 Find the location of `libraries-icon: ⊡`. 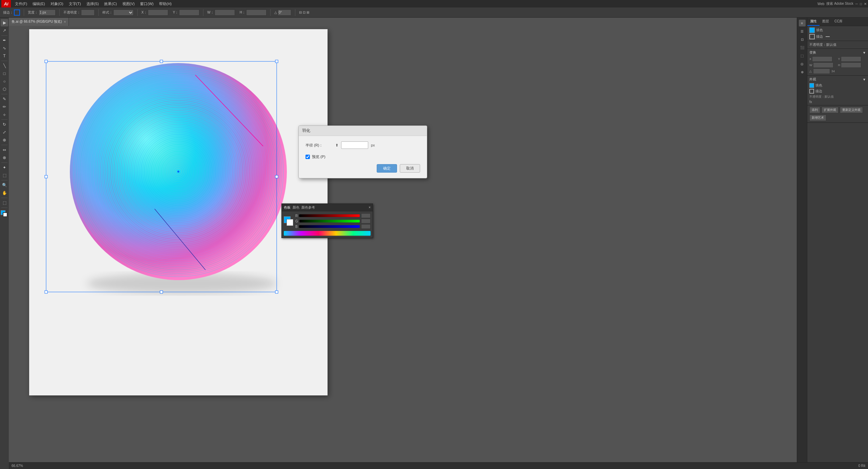

libraries-icon: ⊡ is located at coordinates (802, 39).